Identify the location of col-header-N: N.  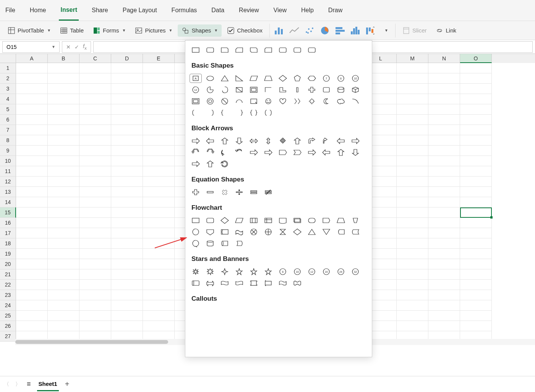
(444, 58).